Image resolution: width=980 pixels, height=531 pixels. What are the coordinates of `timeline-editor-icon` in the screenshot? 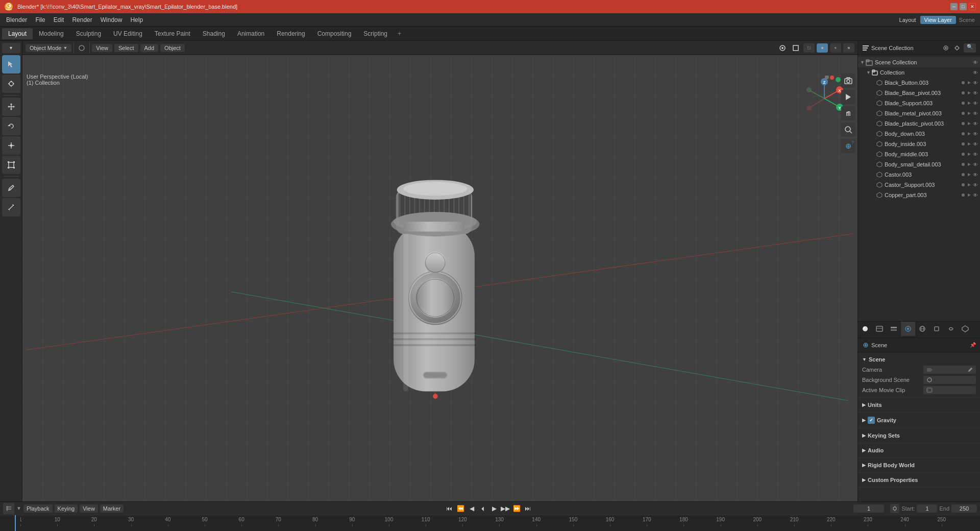 It's located at (9, 509).